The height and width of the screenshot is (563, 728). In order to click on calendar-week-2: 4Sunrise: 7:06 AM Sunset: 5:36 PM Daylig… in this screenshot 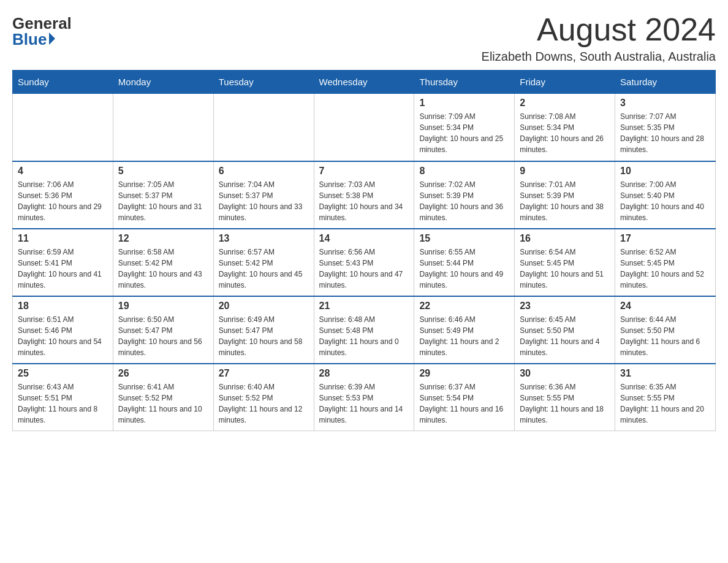, I will do `click(364, 195)`.